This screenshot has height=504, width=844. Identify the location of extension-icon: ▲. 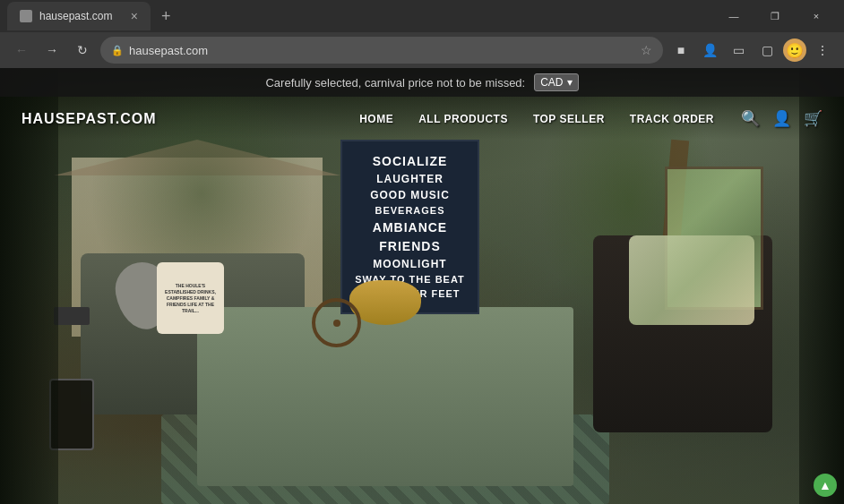
(825, 485).